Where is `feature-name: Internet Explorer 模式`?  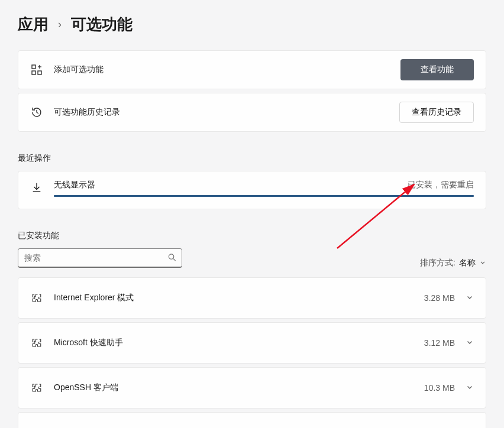
feature-name: Internet Explorer 模式 is located at coordinates (239, 298).